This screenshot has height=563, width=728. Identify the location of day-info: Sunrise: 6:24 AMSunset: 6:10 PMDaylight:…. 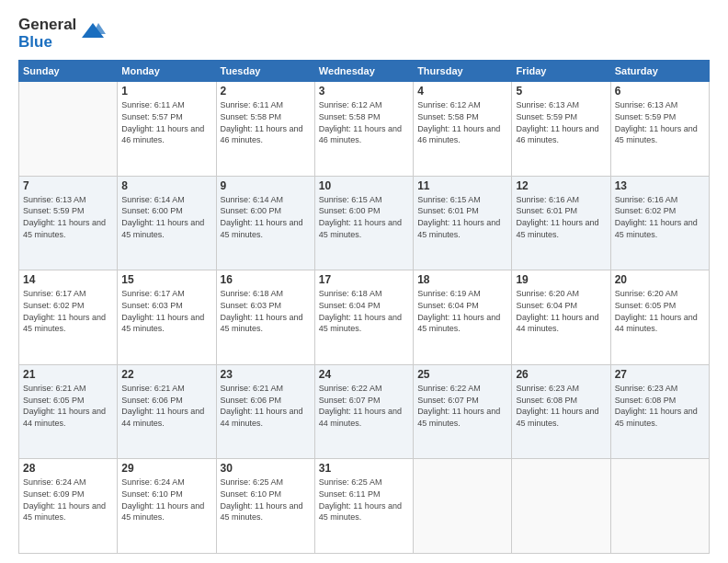
(166, 500).